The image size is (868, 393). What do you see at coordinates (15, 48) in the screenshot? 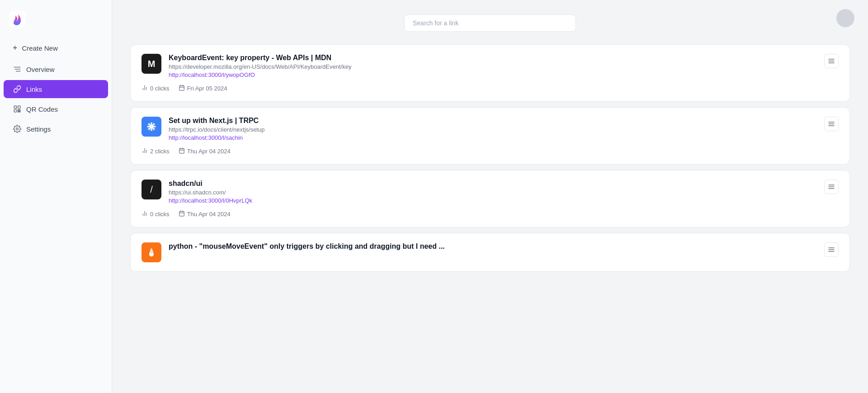
I see `plus-icon: +` at bounding box center [15, 48].